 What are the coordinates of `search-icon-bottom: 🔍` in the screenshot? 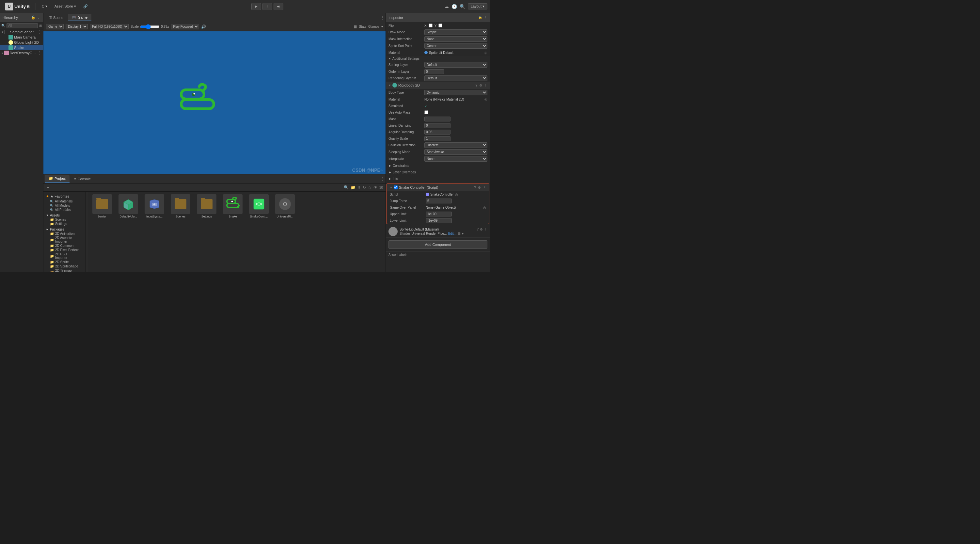 It's located at (346, 188).